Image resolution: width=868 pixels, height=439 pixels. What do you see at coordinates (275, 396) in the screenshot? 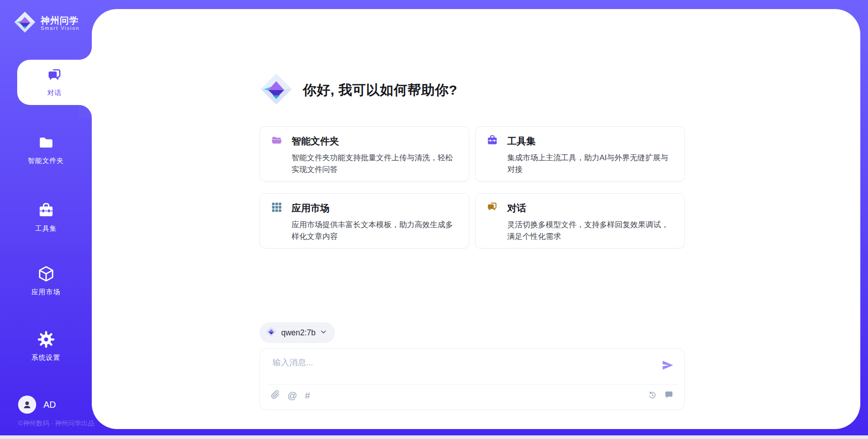
I see `attach-icon` at bounding box center [275, 396].